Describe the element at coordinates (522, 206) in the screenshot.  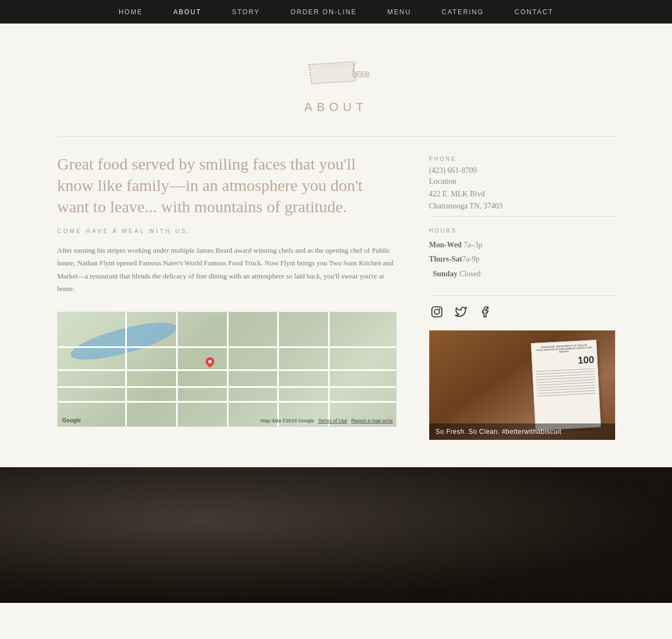
I see `address-line-2: Chattanooga TN, 37403` at that location.